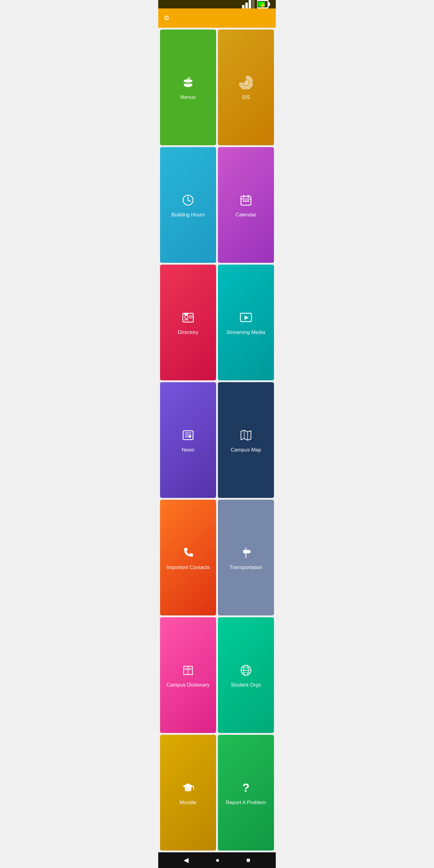 This screenshot has width=434, height=868. Describe the element at coordinates (188, 205) in the screenshot. I see `tile-building-hours: Building Hours` at that location.